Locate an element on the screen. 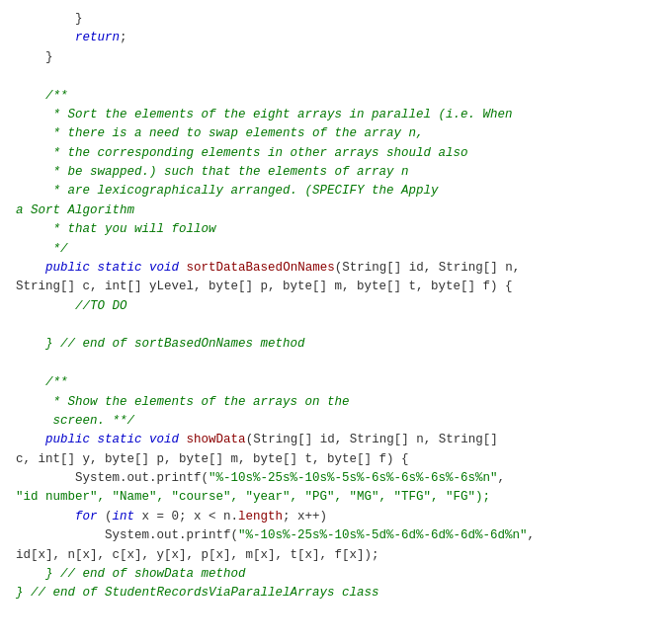 Image resolution: width=670 pixels, height=644 pixels. code-segment: */ is located at coordinates (42, 249).